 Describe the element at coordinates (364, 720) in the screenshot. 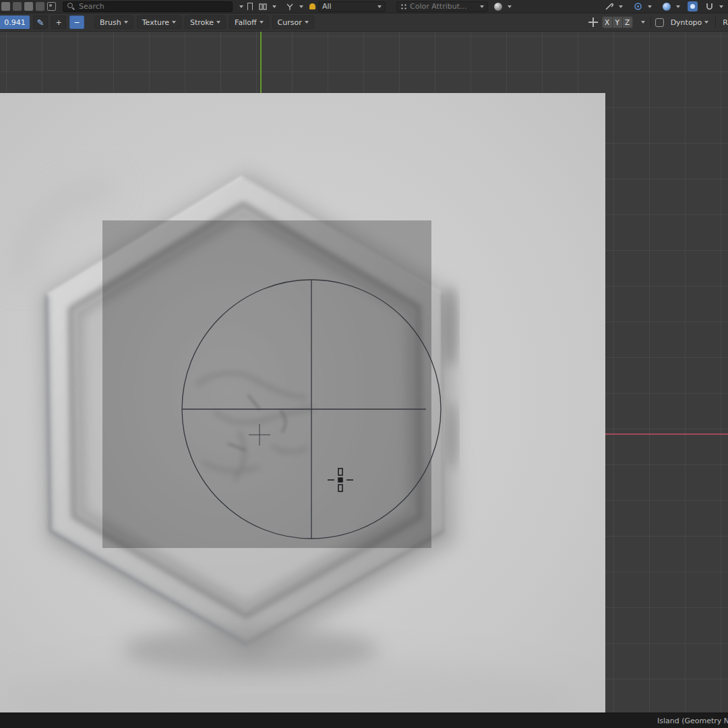

I see `status-bar: Island (Geometry N` at that location.